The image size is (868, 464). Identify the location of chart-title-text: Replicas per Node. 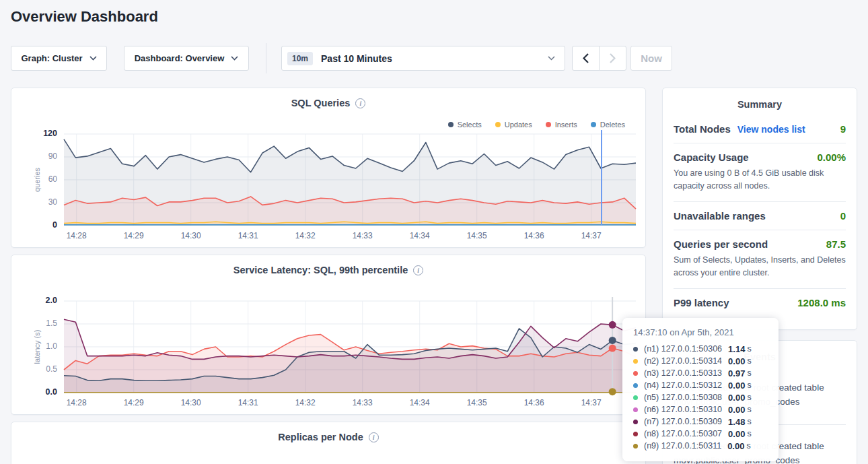
(320, 437).